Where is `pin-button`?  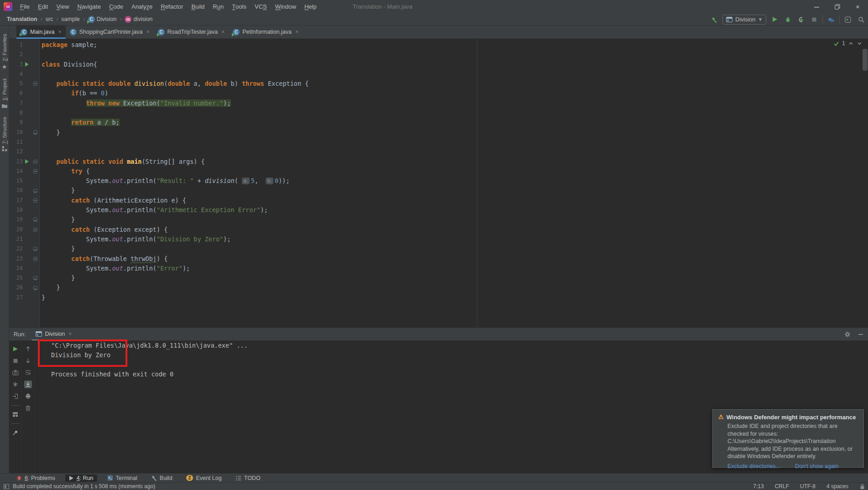 pin-button is located at coordinates (16, 433).